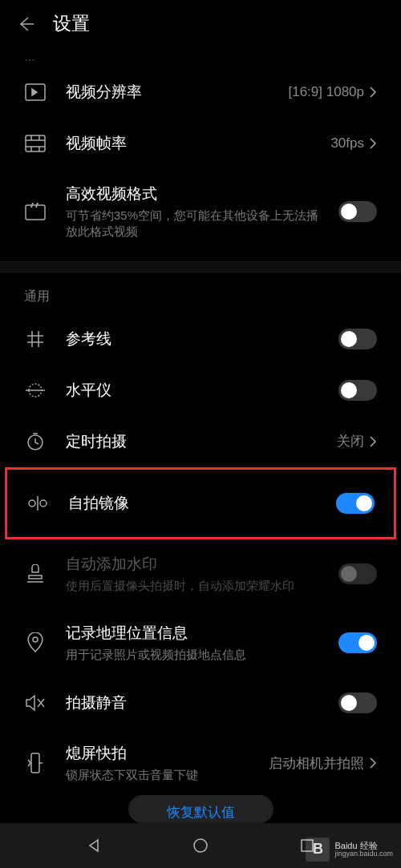  What do you see at coordinates (167, 92) in the screenshot?
I see `resolution-label: 视频分辨率` at bounding box center [167, 92].